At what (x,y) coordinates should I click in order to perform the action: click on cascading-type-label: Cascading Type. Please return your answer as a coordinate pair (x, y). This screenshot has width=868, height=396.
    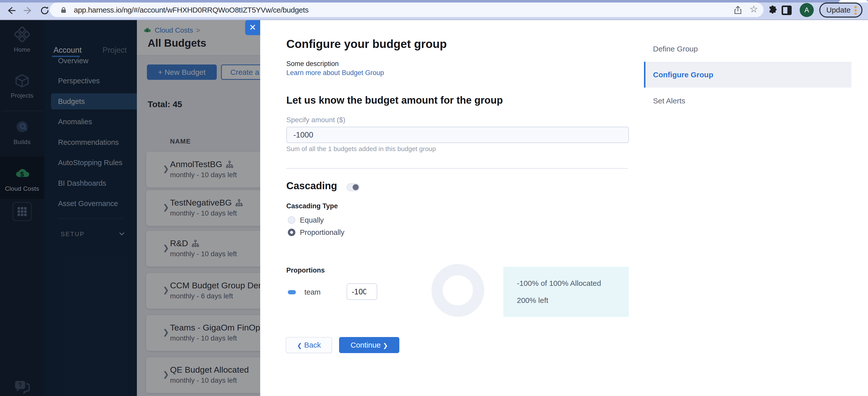
    Looking at the image, I should click on (312, 206).